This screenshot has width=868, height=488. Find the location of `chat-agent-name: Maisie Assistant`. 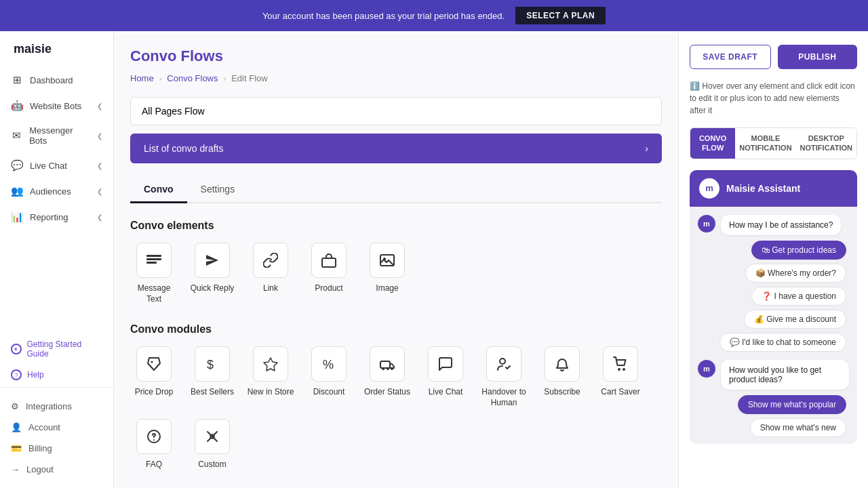

chat-agent-name: Maisie Assistant is located at coordinates (764, 188).